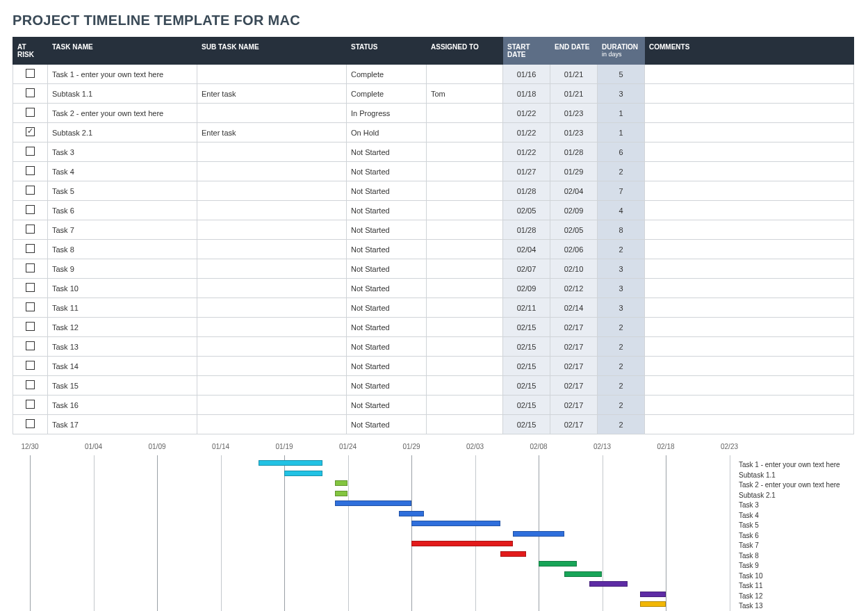 The image size is (868, 611). I want to click on cell-status: Complete, so click(386, 94).